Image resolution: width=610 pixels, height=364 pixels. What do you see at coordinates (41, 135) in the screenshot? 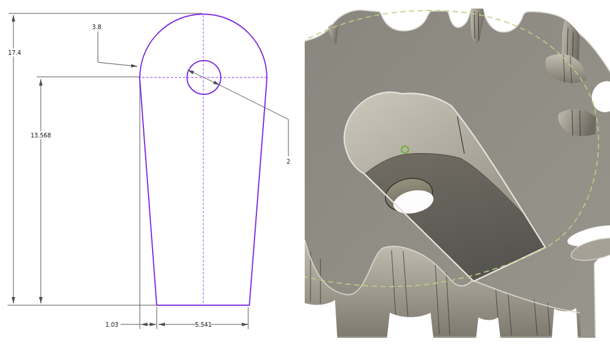
I see `dim-label-side-height: 13.568` at bounding box center [41, 135].